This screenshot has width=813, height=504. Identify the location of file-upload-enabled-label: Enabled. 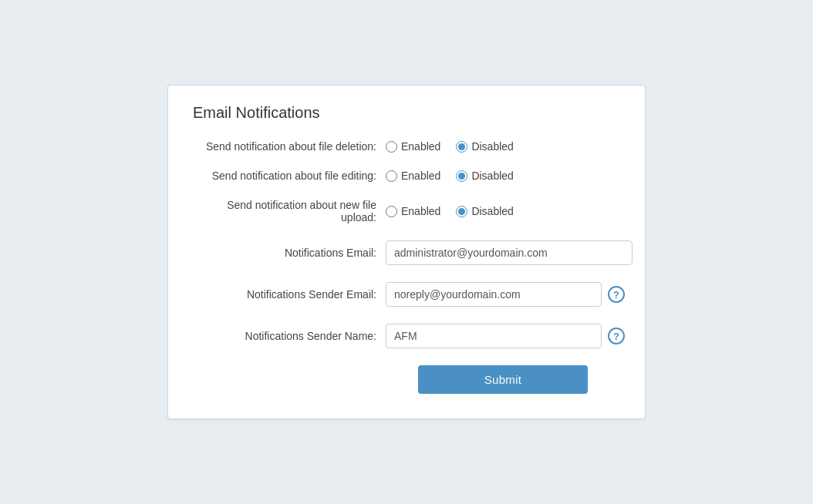
(421, 211).